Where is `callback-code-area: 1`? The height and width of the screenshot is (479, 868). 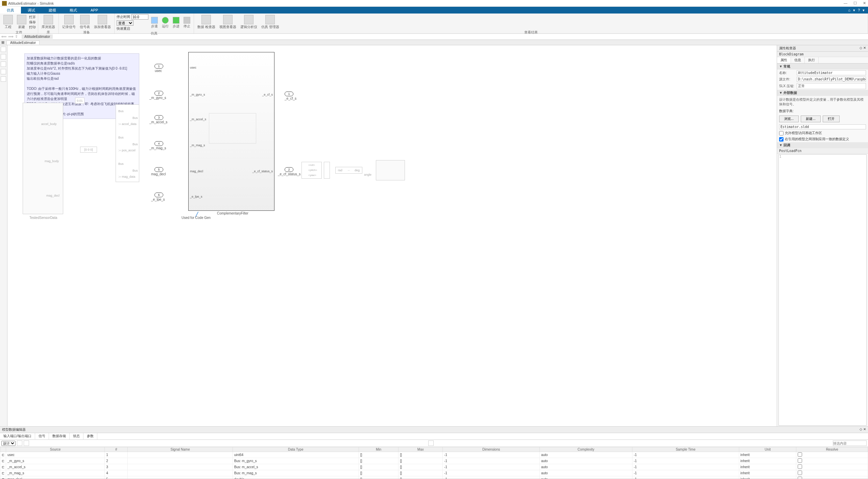
callback-code-area: 1 is located at coordinates (823, 290).